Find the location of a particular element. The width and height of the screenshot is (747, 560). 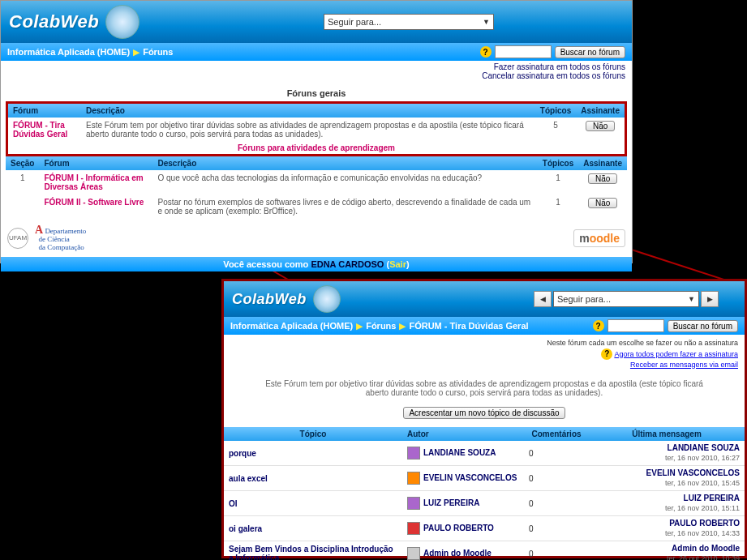

last-author: EVELIN VASCONCELOS is located at coordinates (667, 473).